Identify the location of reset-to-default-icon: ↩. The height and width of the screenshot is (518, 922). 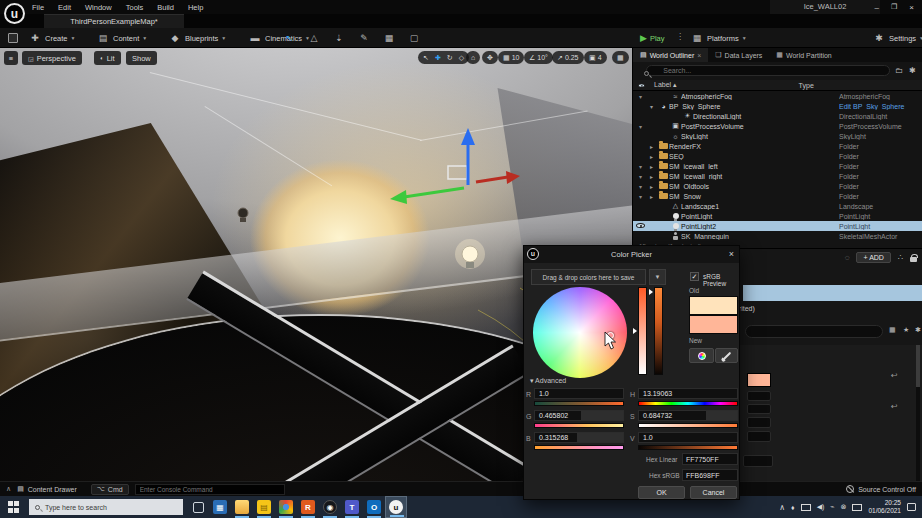
(894, 406).